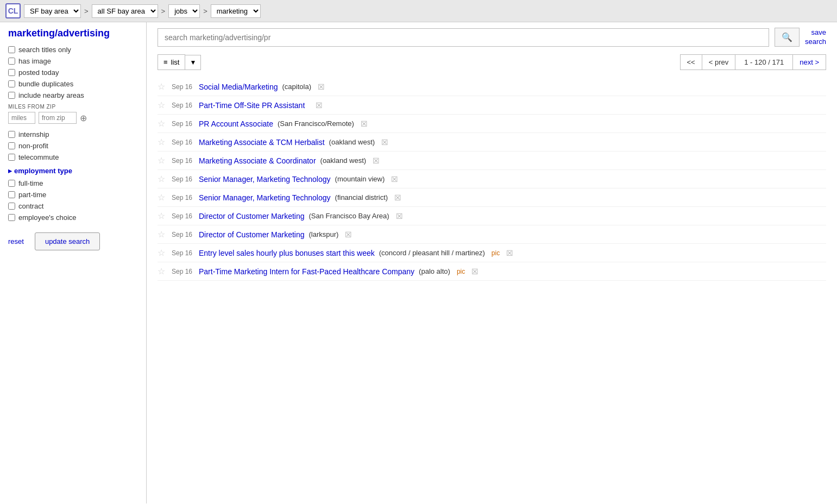 The width and height of the screenshot is (837, 504). Describe the element at coordinates (205, 11) in the screenshot. I see `arrow-3: >` at that location.